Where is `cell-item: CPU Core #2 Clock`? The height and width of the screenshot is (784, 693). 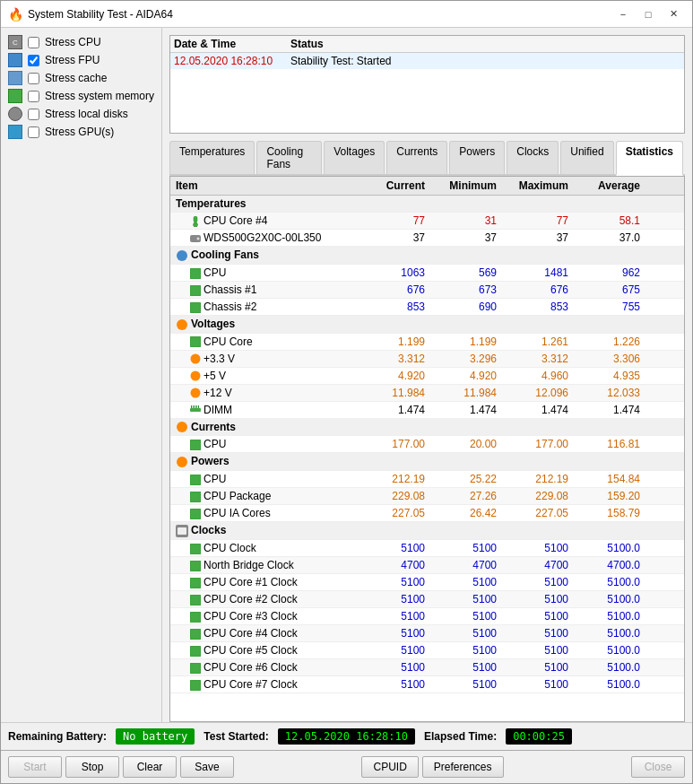 cell-item: CPU Core #2 Clock is located at coordinates (264, 599).